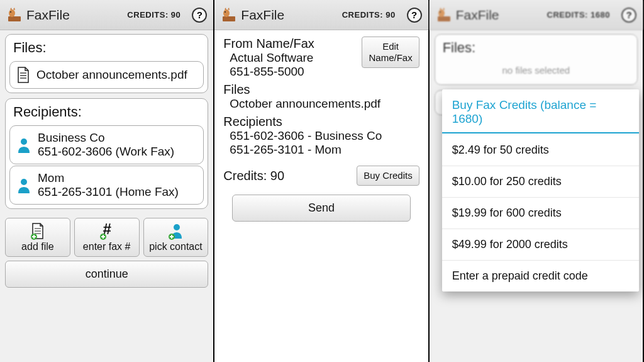  I want to click on recipient-name: Mom, so click(108, 178).